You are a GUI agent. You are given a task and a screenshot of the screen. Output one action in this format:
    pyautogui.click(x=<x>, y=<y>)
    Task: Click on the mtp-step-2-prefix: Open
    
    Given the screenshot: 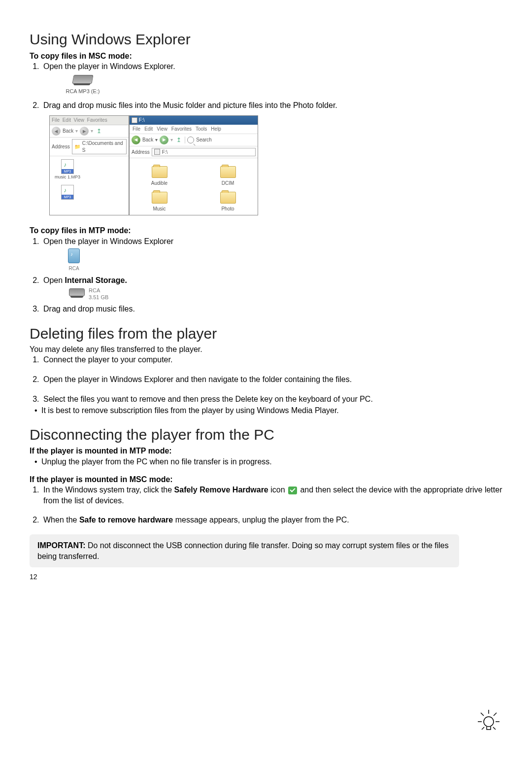 What is the action you would take?
    pyautogui.click(x=54, y=280)
    